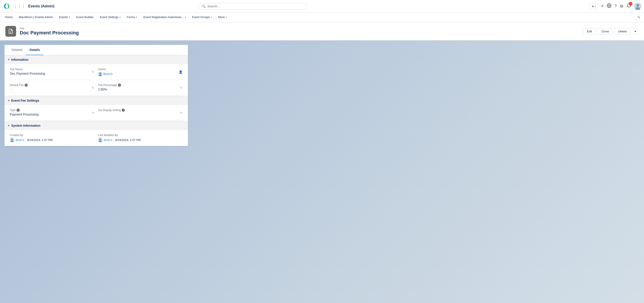 The height and width of the screenshot is (303, 644). Describe the element at coordinates (12, 140) in the screenshot. I see `created-by-avatar` at that location.